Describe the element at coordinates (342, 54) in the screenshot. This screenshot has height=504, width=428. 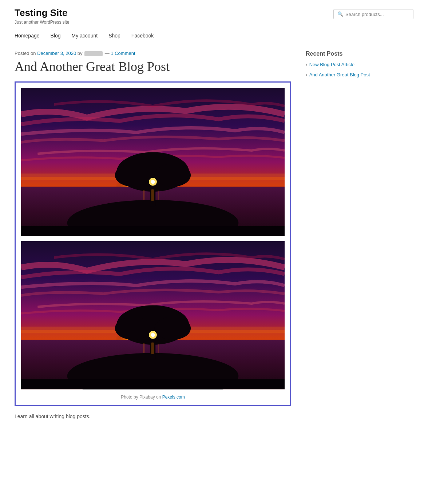
I see `recent-posts-title: Recent Posts` at that location.